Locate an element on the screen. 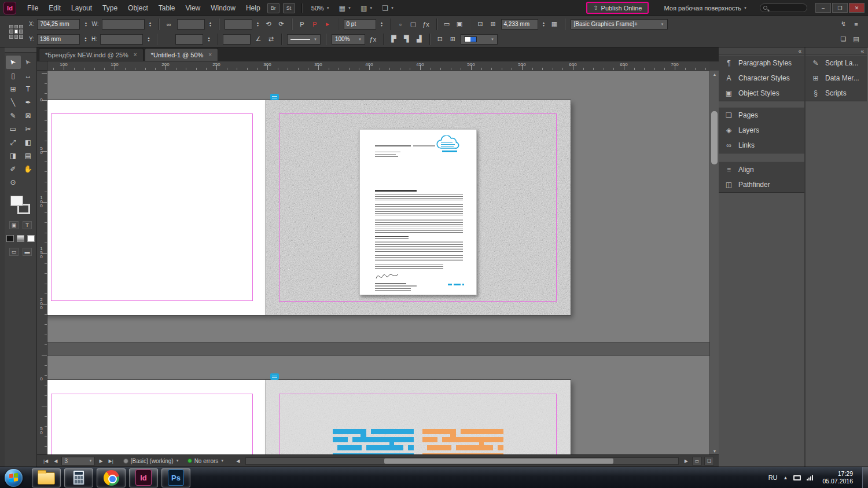 This screenshot has width=868, height=488. stroke-style-dropdown: ▼ is located at coordinates (304, 39).